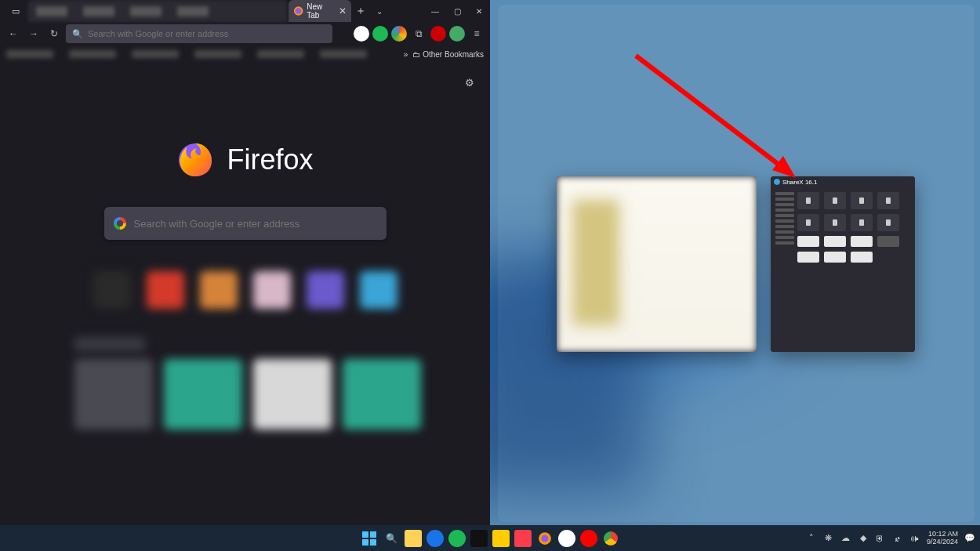 The image size is (980, 551). Describe the element at coordinates (589, 538) in the screenshot. I see `taskbar-youtube-icon` at that location.